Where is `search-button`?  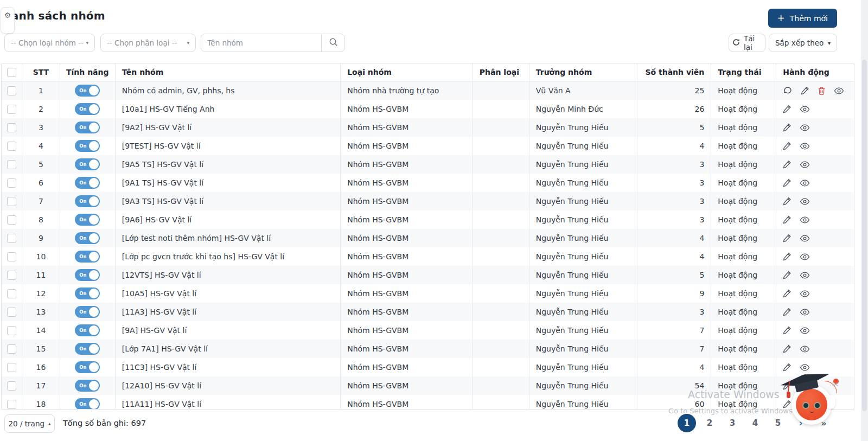 search-button is located at coordinates (333, 43).